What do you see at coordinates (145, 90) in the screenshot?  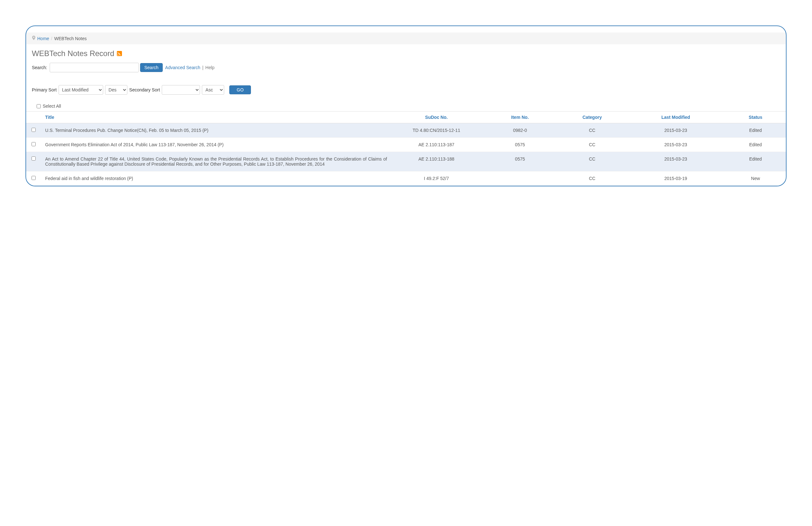 I see `secondary-sort-label: Secondary Sort` at bounding box center [145, 90].